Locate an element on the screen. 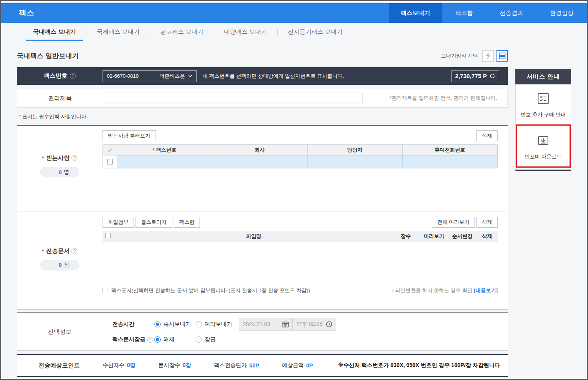  section-head: 국내팩스 일반보내기 보내기방식 선택 is located at coordinates (262, 54).